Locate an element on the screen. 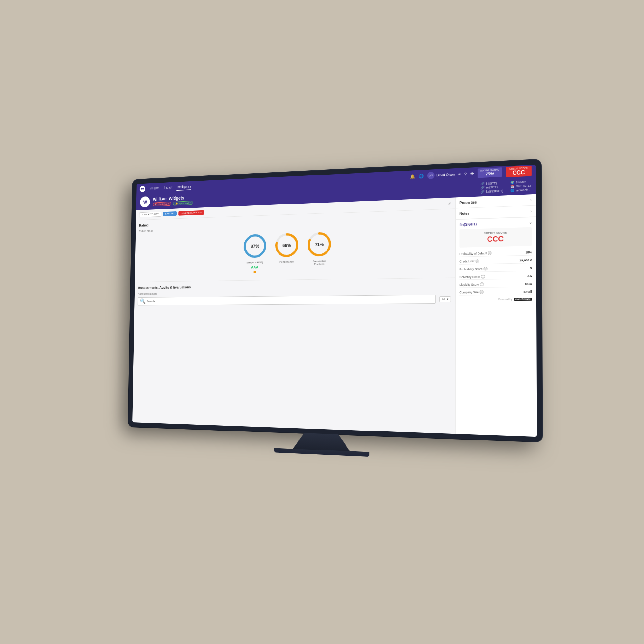 The image size is (644, 644). score-value-1: 39,000 € is located at coordinates (526, 260).